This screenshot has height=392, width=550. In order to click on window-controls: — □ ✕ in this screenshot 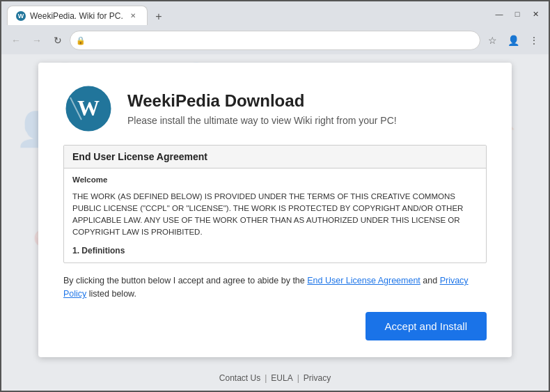, I will do `click(517, 14)`.